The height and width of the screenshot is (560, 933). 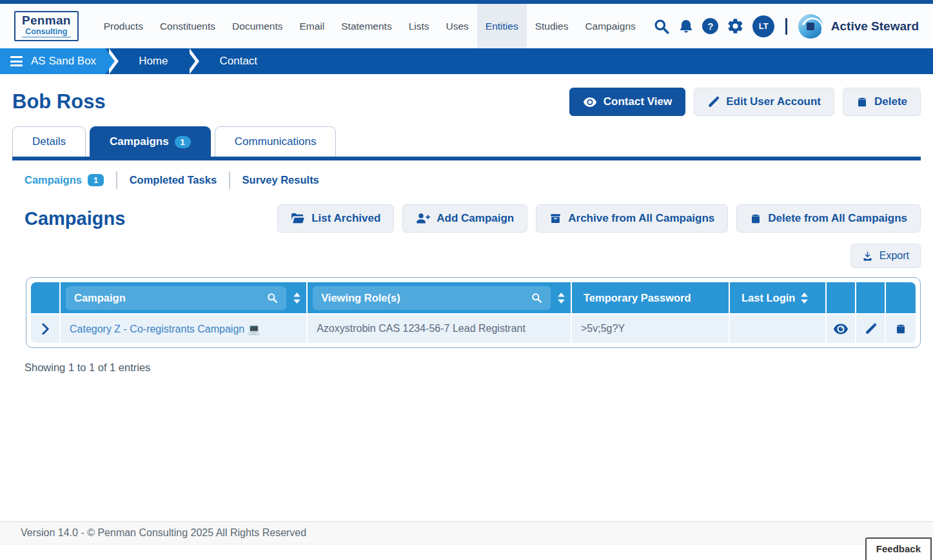 I want to click on campaign-subtabs: Campaigns 1 Completed Tasks Survey Resul…, so click(x=467, y=177).